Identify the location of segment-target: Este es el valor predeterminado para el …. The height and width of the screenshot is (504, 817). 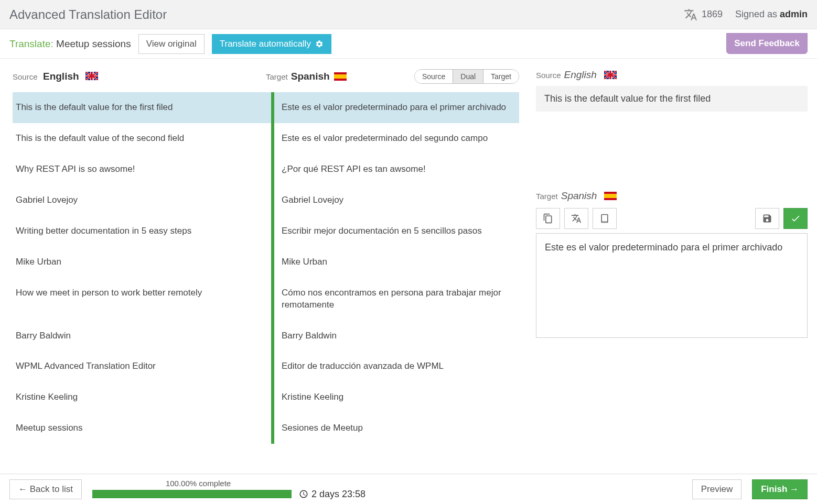
(396, 108).